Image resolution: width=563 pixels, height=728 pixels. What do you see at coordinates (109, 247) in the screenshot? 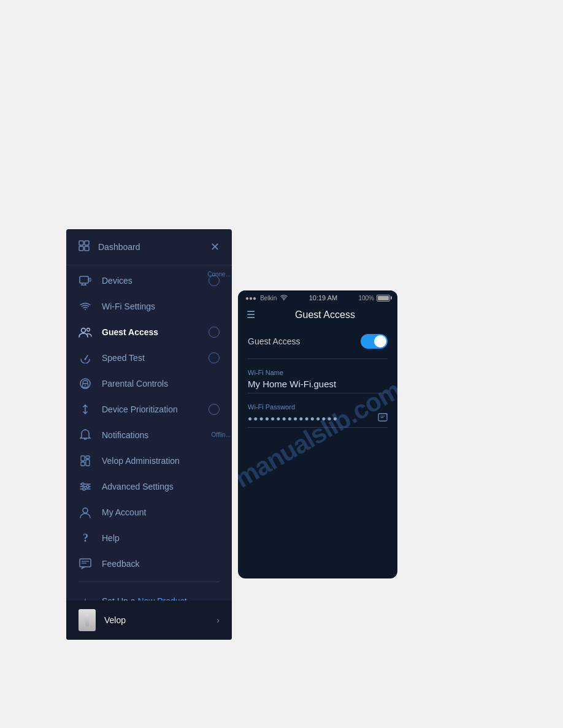
I see `sidebar-header-content: Dashboard` at bounding box center [109, 247].